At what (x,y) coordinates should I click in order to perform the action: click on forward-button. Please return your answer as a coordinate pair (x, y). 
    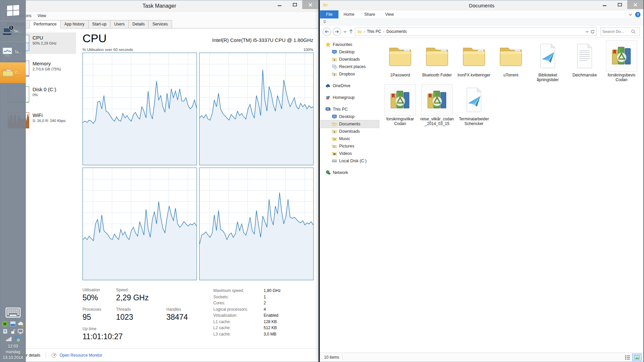
    Looking at the image, I should click on (337, 32).